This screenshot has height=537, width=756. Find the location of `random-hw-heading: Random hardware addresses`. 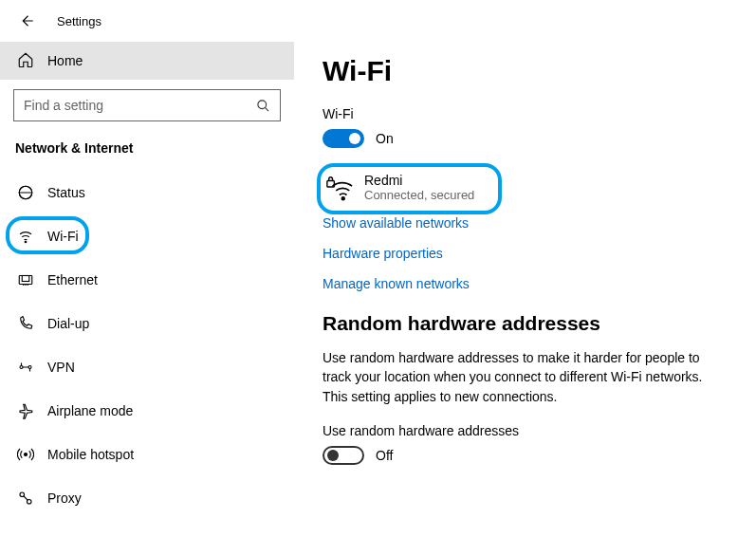

random-hw-heading: Random hardware addresses is located at coordinates (527, 324).